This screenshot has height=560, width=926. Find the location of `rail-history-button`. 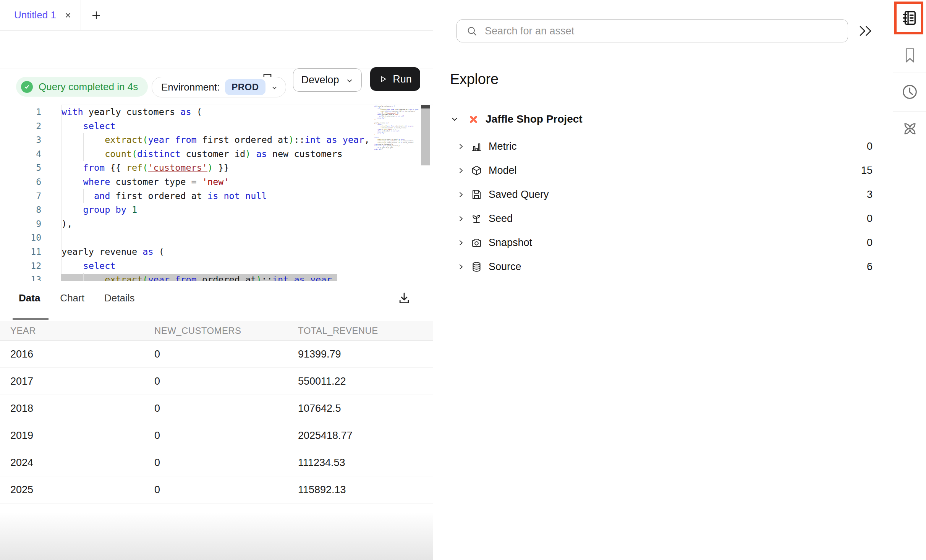

rail-history-button is located at coordinates (910, 92).